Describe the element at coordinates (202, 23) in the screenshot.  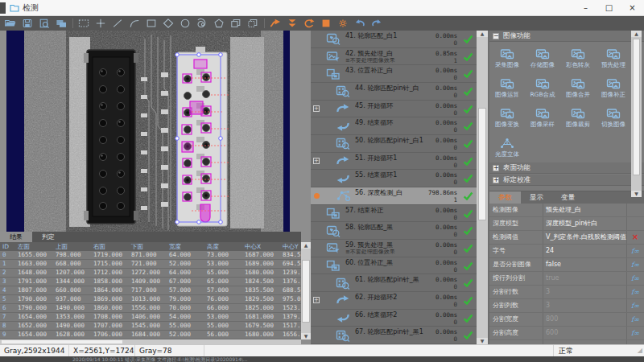
I see `spiral-icon` at that location.